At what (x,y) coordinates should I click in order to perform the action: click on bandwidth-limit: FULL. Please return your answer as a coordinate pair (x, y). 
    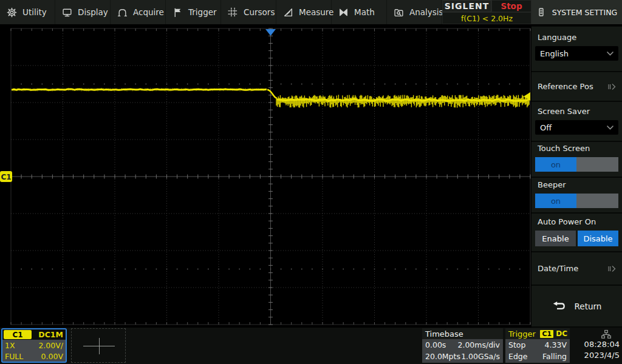
    Looking at the image, I should click on (14, 357).